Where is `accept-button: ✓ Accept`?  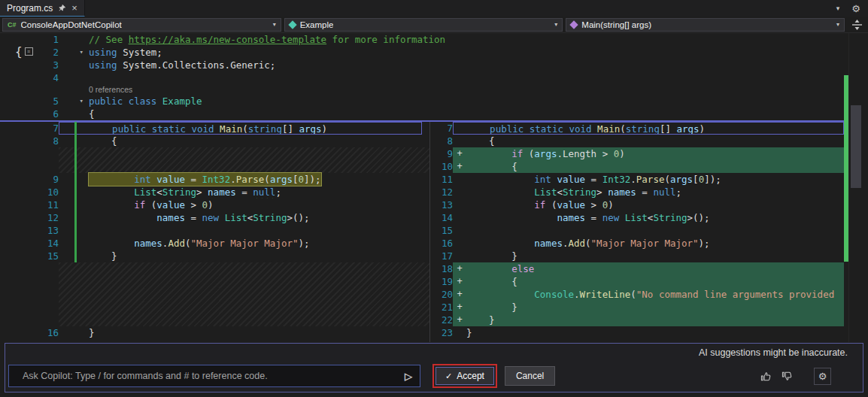 accept-button: ✓ Accept is located at coordinates (465, 376).